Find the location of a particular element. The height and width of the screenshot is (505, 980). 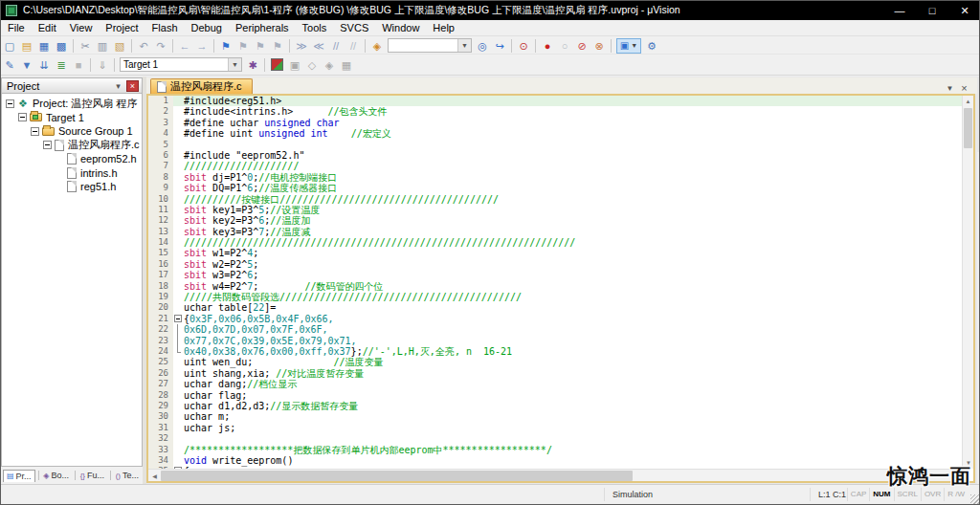

pin-icon: ▾ is located at coordinates (119, 86).